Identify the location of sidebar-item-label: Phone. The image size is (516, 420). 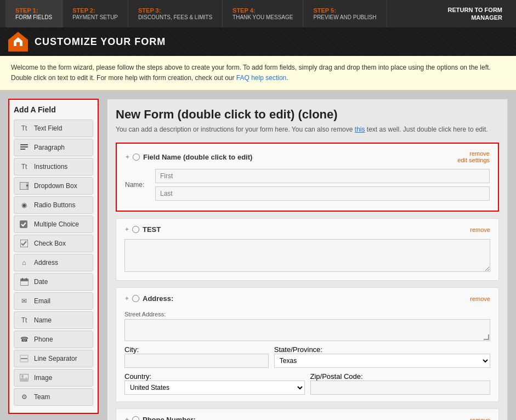
(44, 339).